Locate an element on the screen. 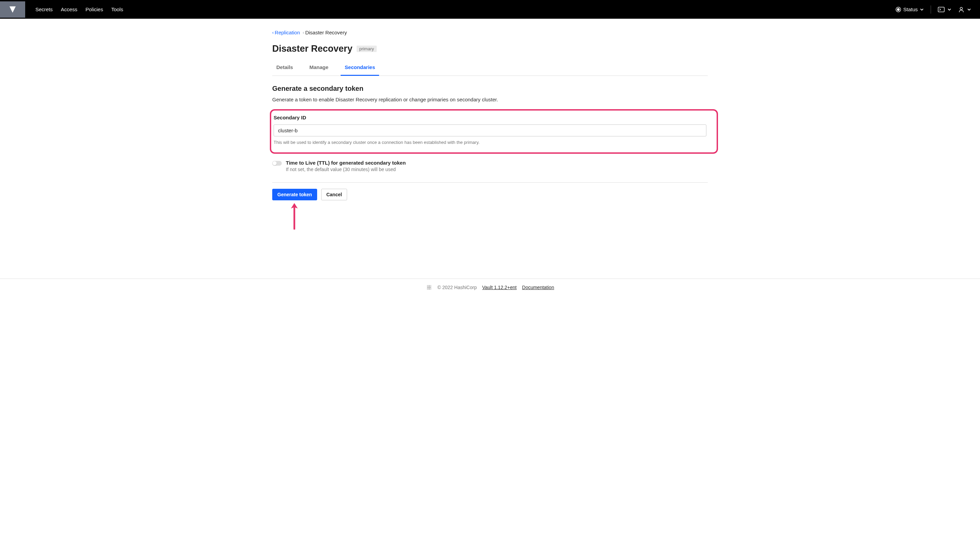  tab-secondaries: Secondaries is located at coordinates (360, 68).